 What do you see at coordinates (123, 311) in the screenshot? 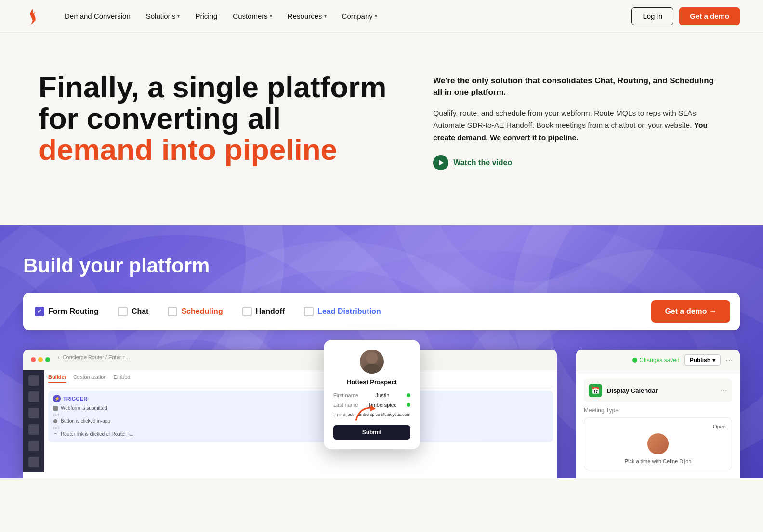
I see `checkbox-chat-box` at bounding box center [123, 311].